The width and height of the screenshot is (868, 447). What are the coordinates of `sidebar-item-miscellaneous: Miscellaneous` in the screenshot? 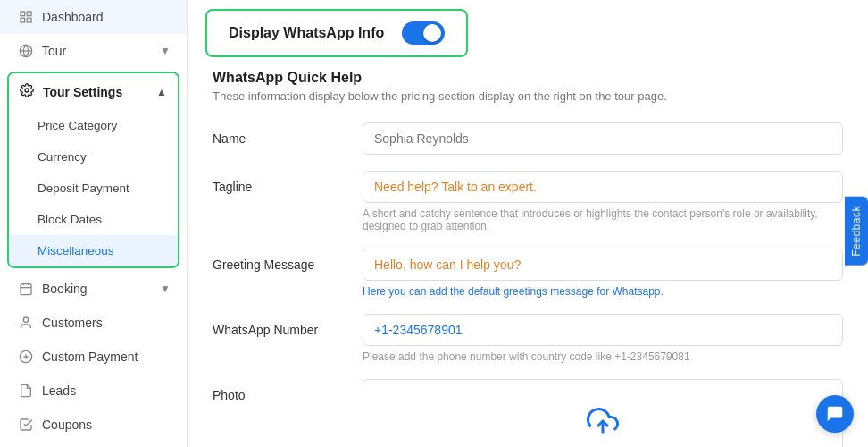 It's located at (93, 250).